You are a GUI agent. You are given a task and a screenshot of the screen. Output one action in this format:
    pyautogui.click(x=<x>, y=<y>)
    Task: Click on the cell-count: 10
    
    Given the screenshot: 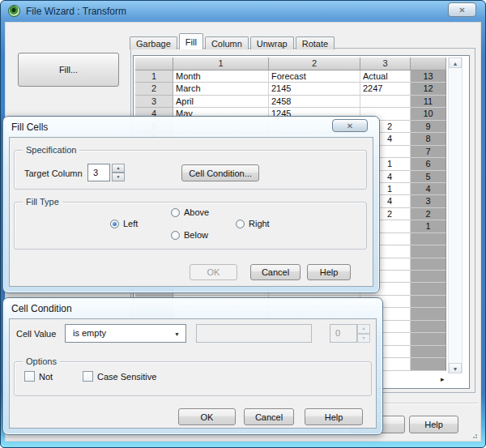 What is the action you would take?
    pyautogui.click(x=428, y=113)
    